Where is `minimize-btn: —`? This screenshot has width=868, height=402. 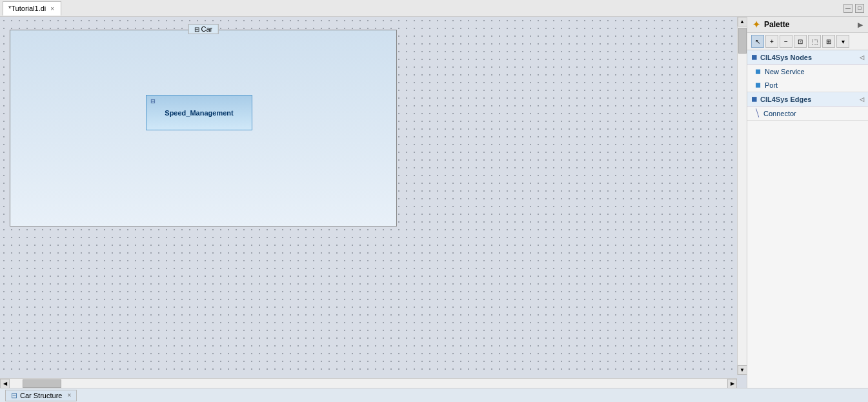 minimize-btn: — is located at coordinates (848, 8).